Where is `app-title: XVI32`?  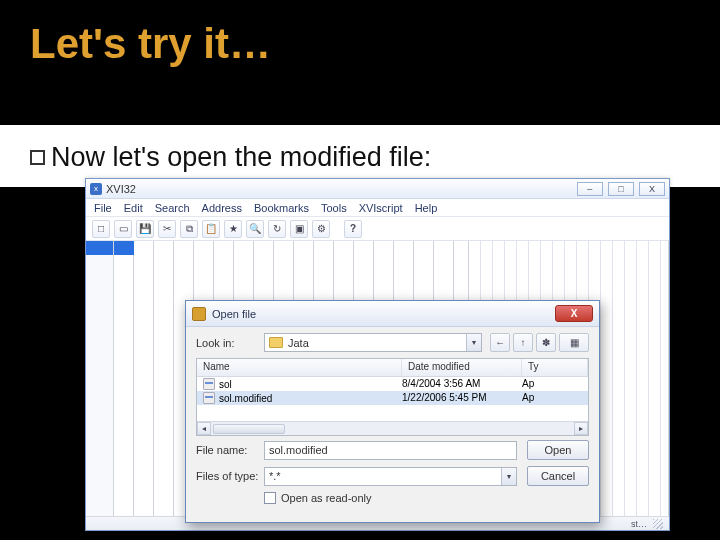
app-title: XVI32 is located at coordinates (121, 189).